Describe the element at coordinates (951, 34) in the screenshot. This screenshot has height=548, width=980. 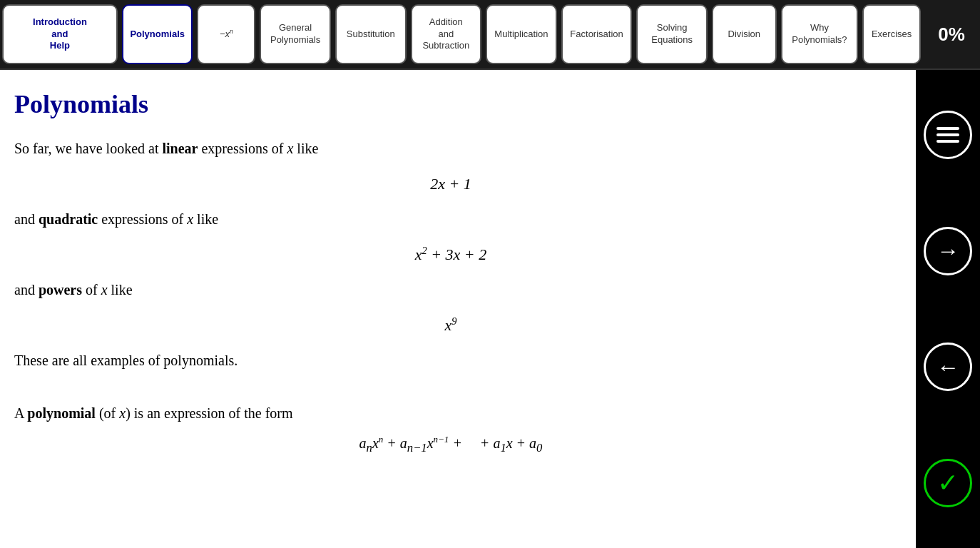
I see `progress-indicator: 0%` at that location.